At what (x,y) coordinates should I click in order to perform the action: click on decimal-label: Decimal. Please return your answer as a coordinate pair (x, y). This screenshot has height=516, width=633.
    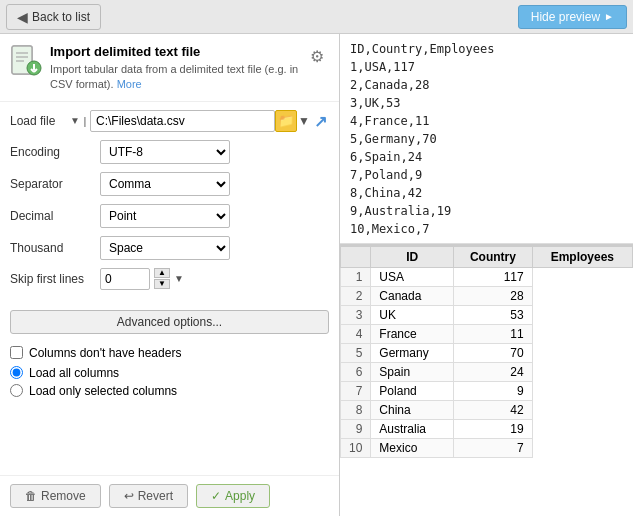
    Looking at the image, I should click on (55, 216).